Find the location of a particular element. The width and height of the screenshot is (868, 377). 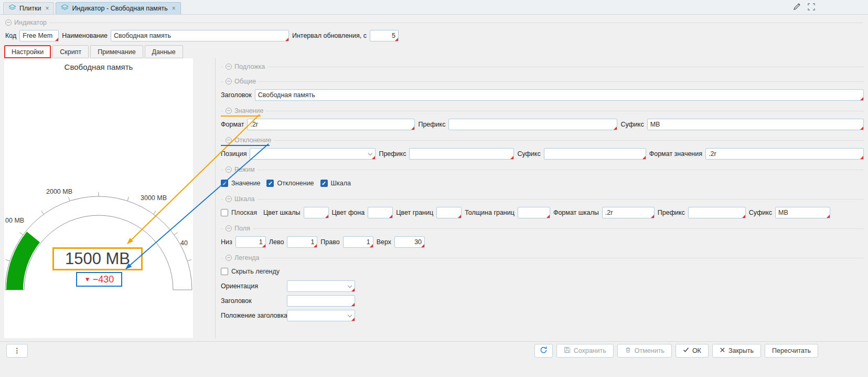

mode-scale-checkbox is located at coordinates (324, 183).